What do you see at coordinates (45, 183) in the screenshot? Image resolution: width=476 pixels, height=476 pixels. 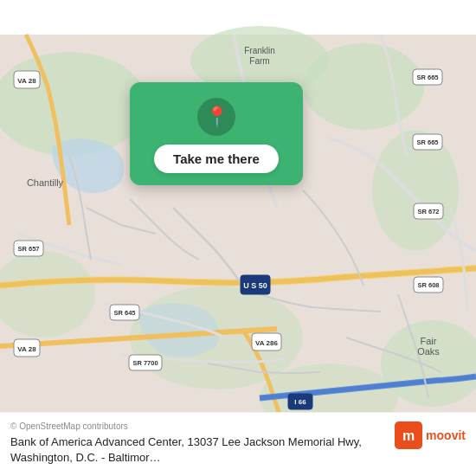 I see `svg-text: Chantilly` at bounding box center [45, 183].